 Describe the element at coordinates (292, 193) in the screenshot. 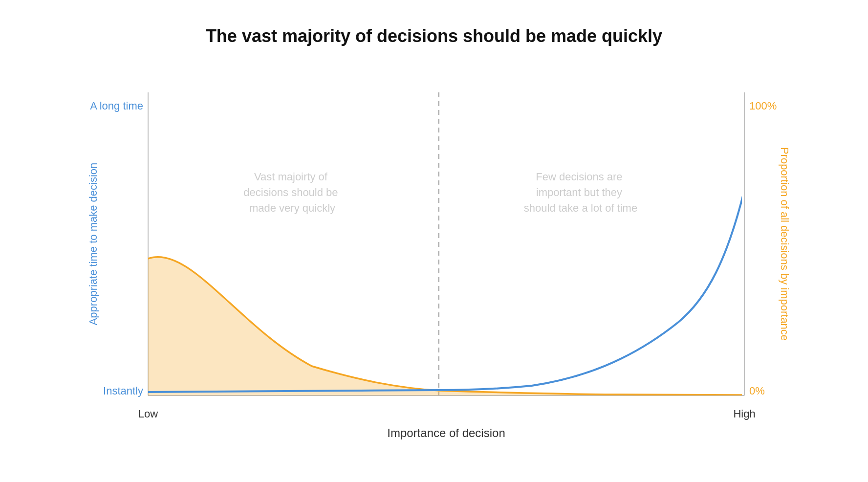

I see `annotation-left: Vast majoirty of decisions should be mad…` at that location.